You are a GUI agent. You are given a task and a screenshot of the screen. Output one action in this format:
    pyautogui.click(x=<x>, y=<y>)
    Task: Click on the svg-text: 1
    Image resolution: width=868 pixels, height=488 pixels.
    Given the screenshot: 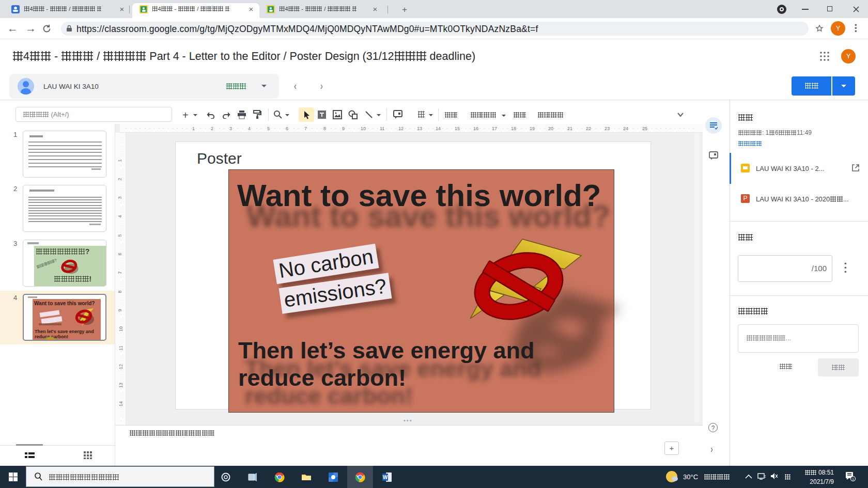 What is the action you would take?
    pyautogui.click(x=853, y=479)
    